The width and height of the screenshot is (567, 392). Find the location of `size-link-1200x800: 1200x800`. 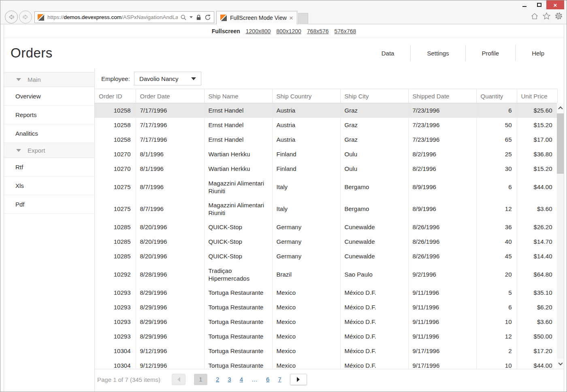

size-link-1200x800: 1200x800 is located at coordinates (258, 31).